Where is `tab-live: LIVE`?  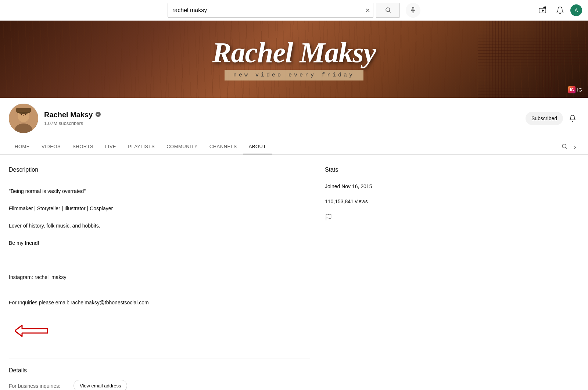
tab-live: LIVE is located at coordinates (111, 147).